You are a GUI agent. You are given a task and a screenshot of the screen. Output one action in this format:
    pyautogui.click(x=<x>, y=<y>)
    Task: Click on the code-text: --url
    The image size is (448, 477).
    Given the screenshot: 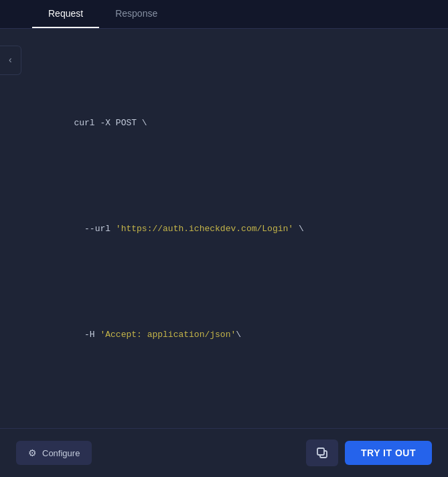 What is the action you would take?
    pyautogui.click(x=94, y=229)
    